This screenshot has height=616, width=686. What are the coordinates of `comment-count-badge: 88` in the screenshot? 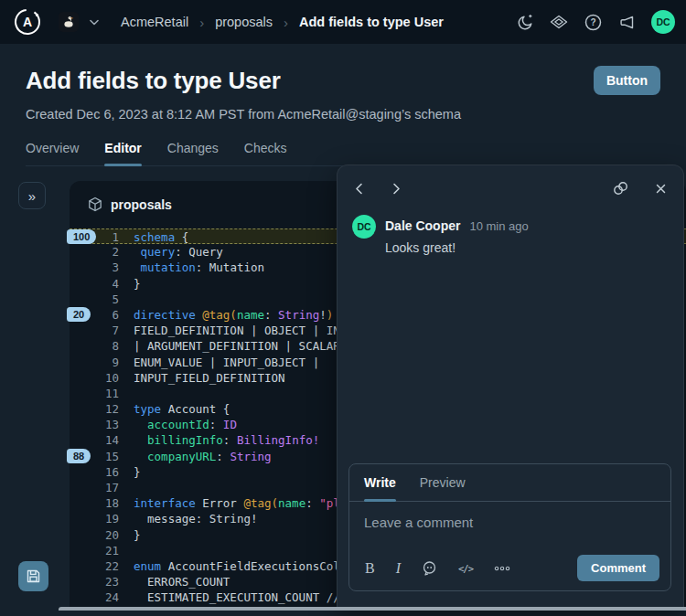 It's located at (79, 456).